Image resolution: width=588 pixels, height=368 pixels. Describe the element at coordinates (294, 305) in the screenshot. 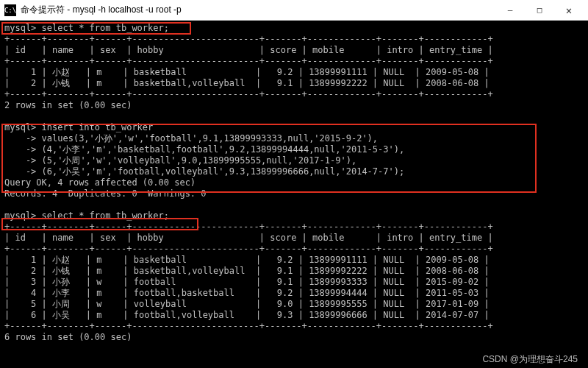

I see `table-row: | 5 | 小周 | w | volleyball | 9.0 | 138999…` at that location.